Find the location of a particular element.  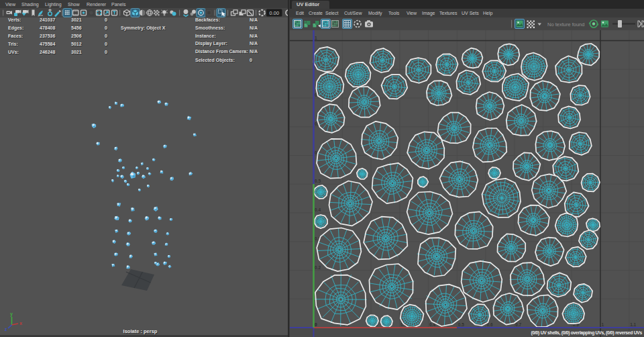

svg-text: 0.2 is located at coordinates (318, 267).